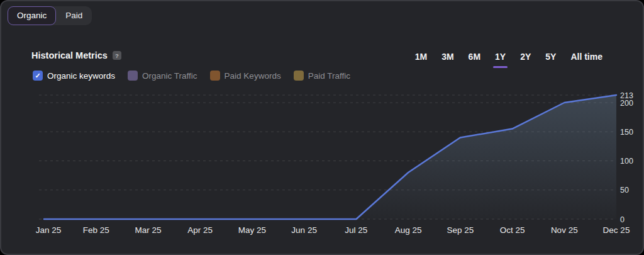  What do you see at coordinates (460, 230) in the screenshot?
I see `x-axis-tick-label: Sep 25` at bounding box center [460, 230].